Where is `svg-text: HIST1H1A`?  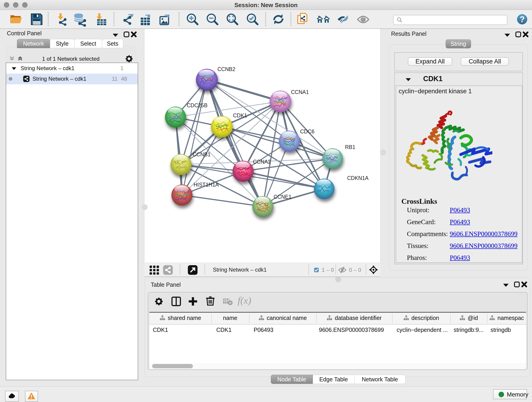 svg-text: HIST1H1A is located at coordinates (206, 185).